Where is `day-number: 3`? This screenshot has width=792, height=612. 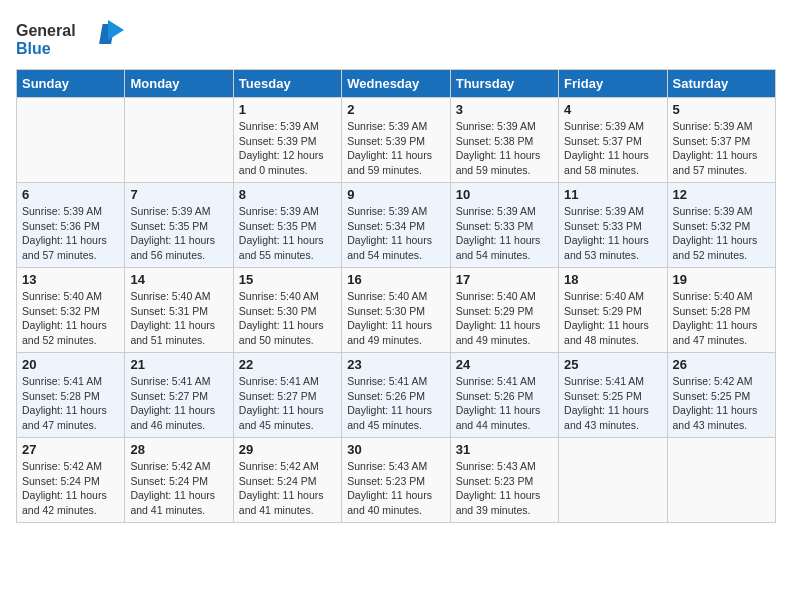
day-number: 3 is located at coordinates (504, 110).